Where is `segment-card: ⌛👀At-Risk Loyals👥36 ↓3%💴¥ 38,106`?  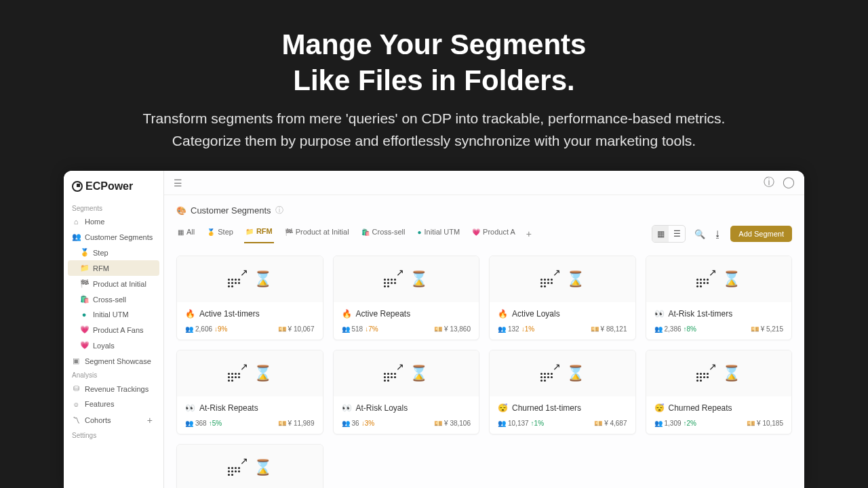
segment-card: ⌛👀At-Risk Loyals👥36 ↓3%💴¥ 38,106 is located at coordinates (407, 392).